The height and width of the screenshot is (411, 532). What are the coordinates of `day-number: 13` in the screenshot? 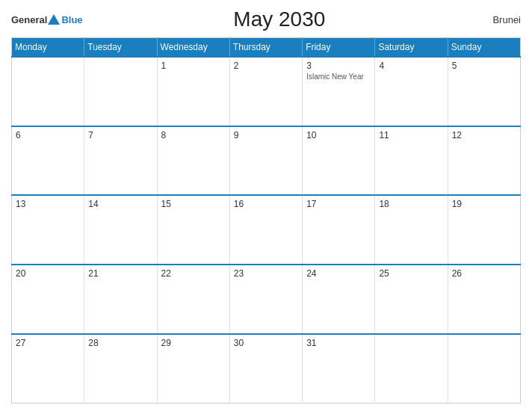 It's located at (48, 204).